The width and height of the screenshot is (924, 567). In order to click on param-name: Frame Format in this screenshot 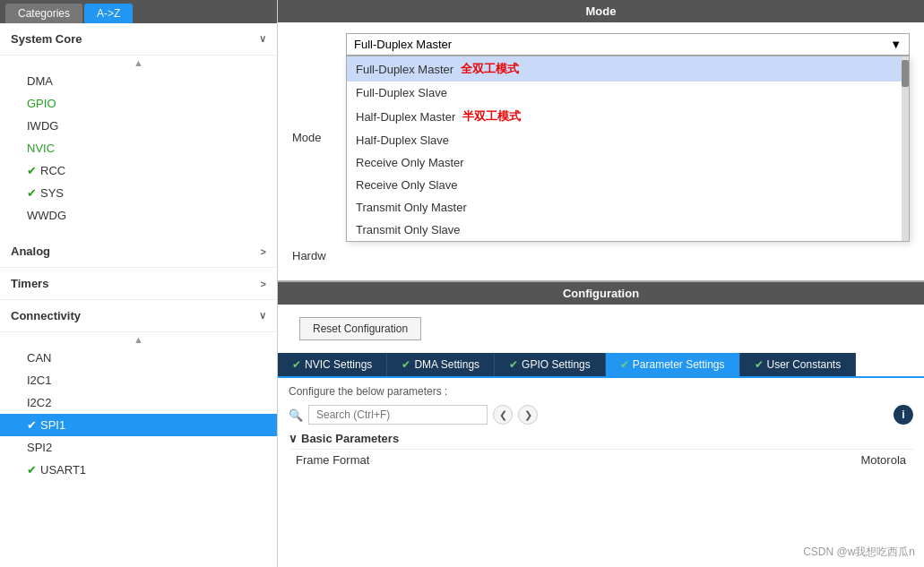, I will do `click(332, 460)`.